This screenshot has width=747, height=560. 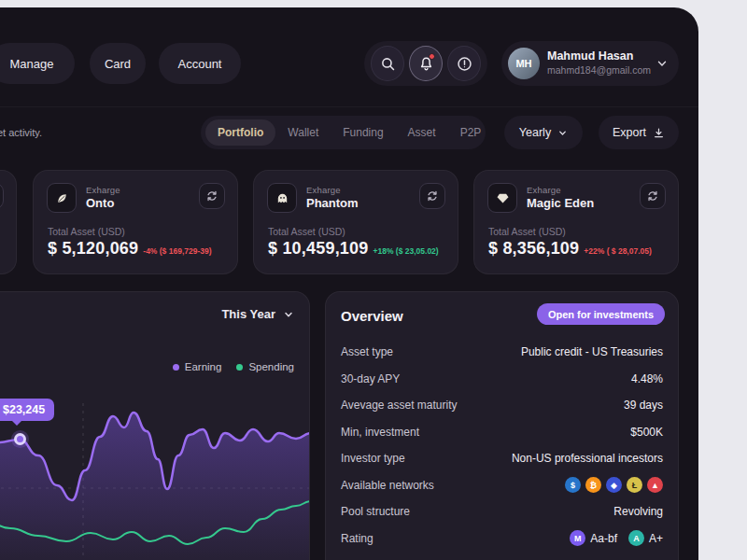 What do you see at coordinates (618, 251) in the screenshot?
I see `asset-change: +22% ( $ 28,07.05)` at bounding box center [618, 251].